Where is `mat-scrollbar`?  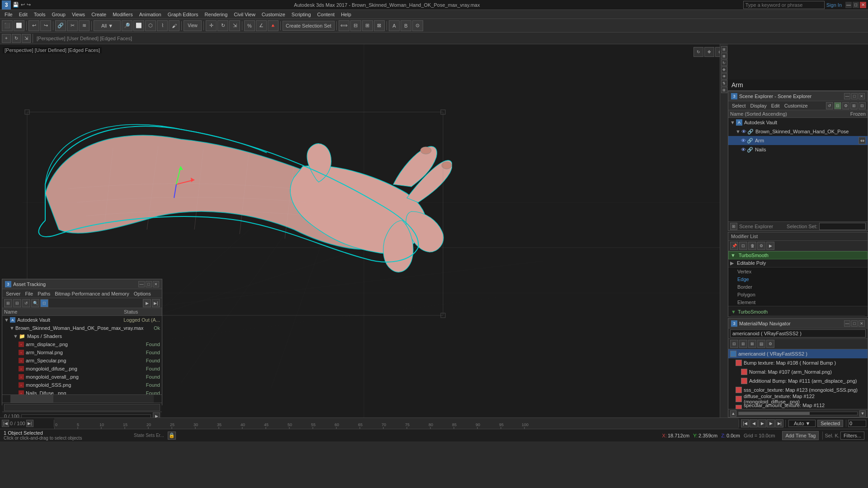
mat-scrollbar is located at coordinates (798, 413).